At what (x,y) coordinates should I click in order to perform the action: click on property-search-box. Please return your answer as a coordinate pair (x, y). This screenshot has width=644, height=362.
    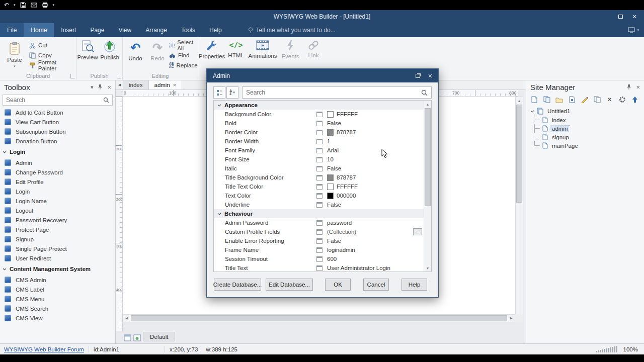
    Looking at the image, I should click on (337, 93).